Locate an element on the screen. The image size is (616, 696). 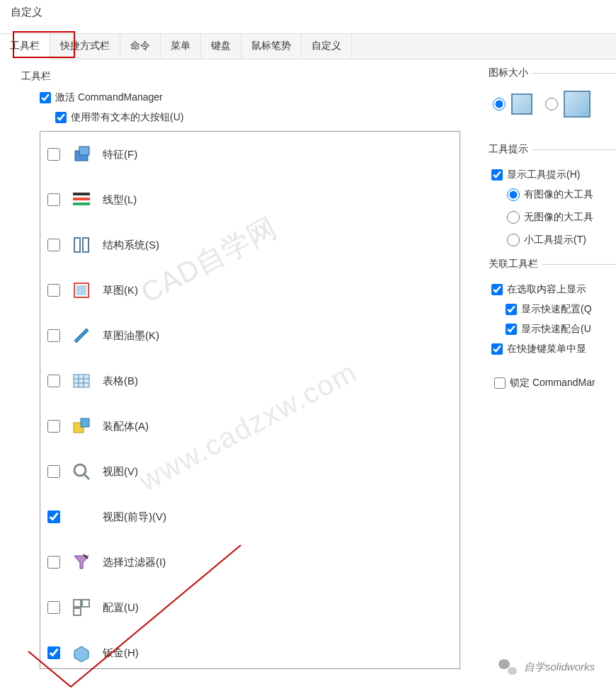
item-checkbox-sketch is located at coordinates (54, 290).